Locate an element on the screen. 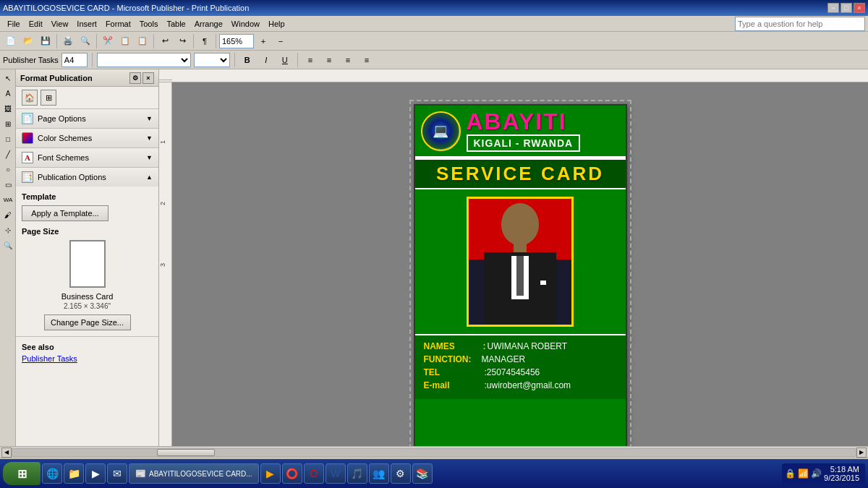 The width and height of the screenshot is (868, 488). page-options-header: 📄 Page Options ▼ is located at coordinates (87, 119).